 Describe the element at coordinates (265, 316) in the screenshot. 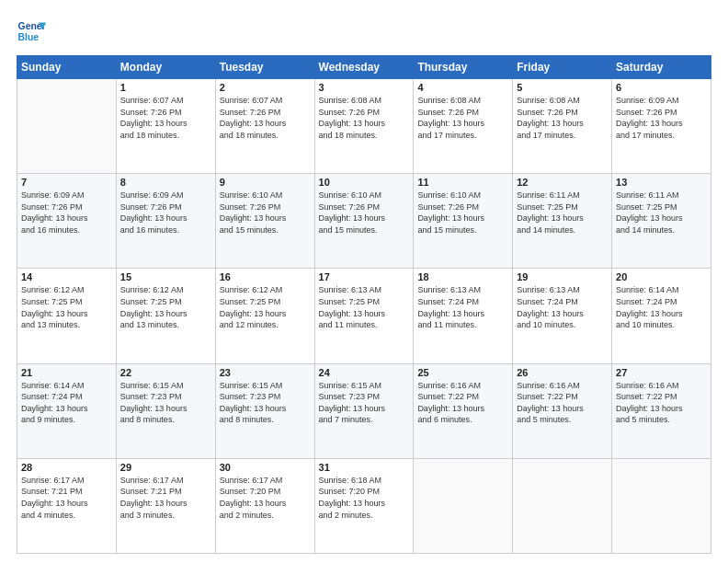

I see `calendar-day-cell: 16Sunrise: 6:12 AM Sunset: 7:25 PM Dayli…` at that location.